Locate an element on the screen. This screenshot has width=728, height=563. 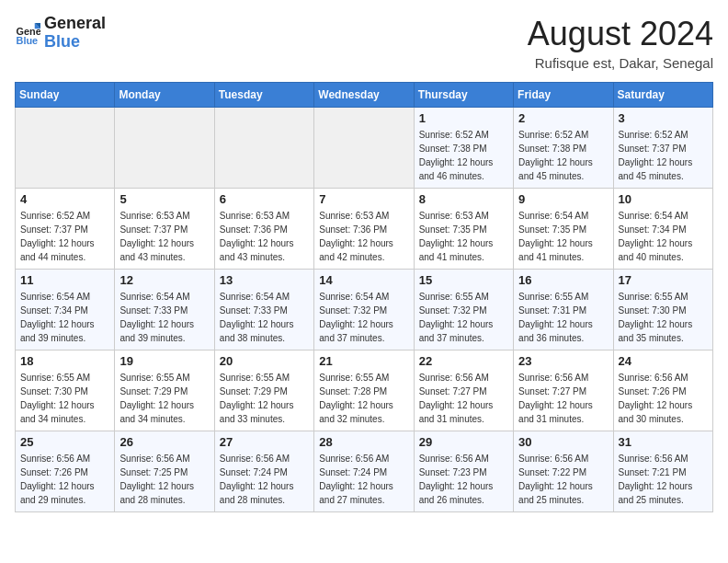
calendar-cell: 22Sunrise: 6:56 AM Sunset: 7:27 PM Dayli… is located at coordinates (463, 391).